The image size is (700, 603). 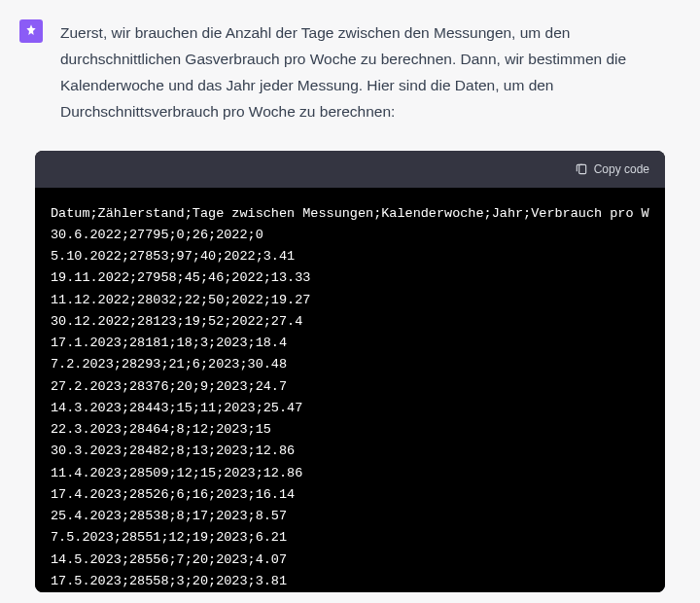 What do you see at coordinates (161, 430) in the screenshot?
I see `code-row: 22.3.2023;28464;8;12;2023;15` at bounding box center [161, 430].